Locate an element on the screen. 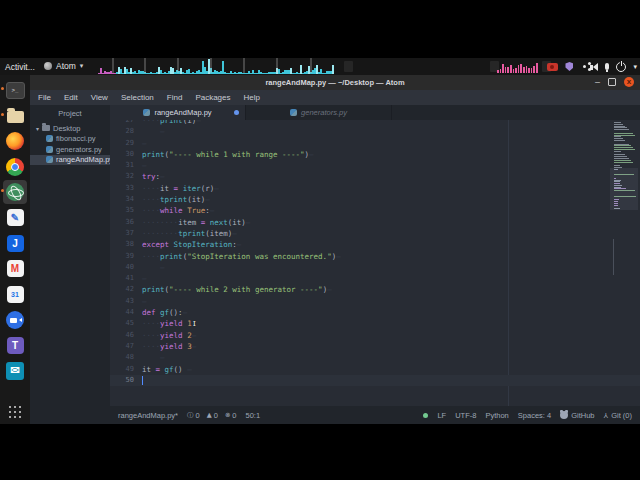  tree-file-fibonacci.py: fibonacci.py is located at coordinates (70, 140).